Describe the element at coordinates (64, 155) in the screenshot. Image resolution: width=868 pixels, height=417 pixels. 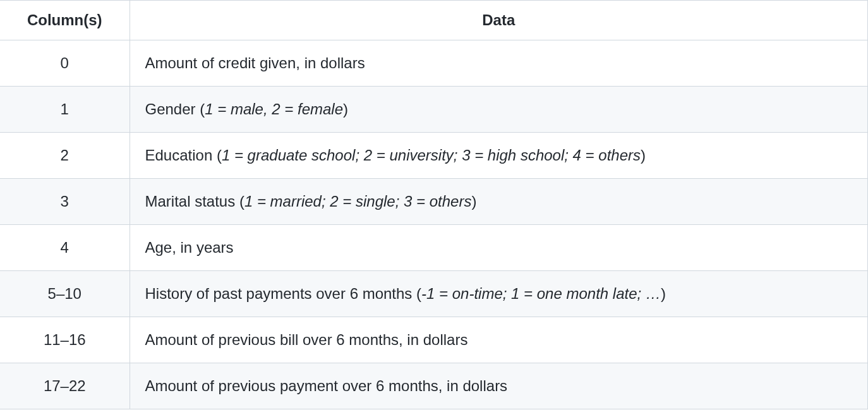
I see `cell-column: 2` at that location.